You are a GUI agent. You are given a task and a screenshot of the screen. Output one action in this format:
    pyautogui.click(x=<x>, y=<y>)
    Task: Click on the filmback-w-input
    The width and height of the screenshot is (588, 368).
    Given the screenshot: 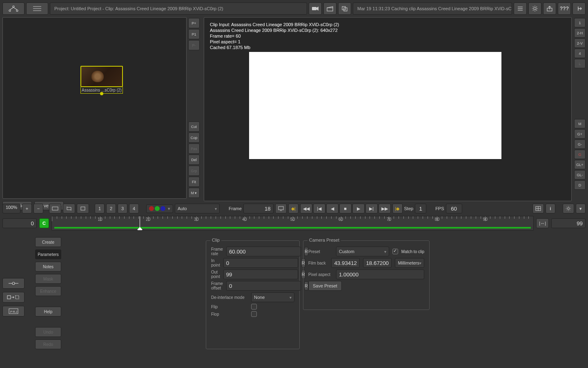 What is the action you would take?
    pyautogui.click(x=345, y=263)
    